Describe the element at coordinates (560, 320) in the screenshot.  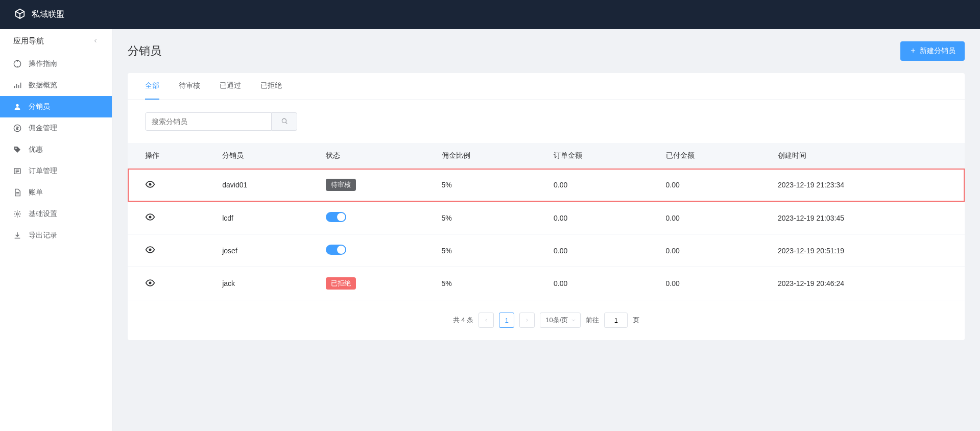
I see `pagination-page-size-select: 10条/页` at that location.